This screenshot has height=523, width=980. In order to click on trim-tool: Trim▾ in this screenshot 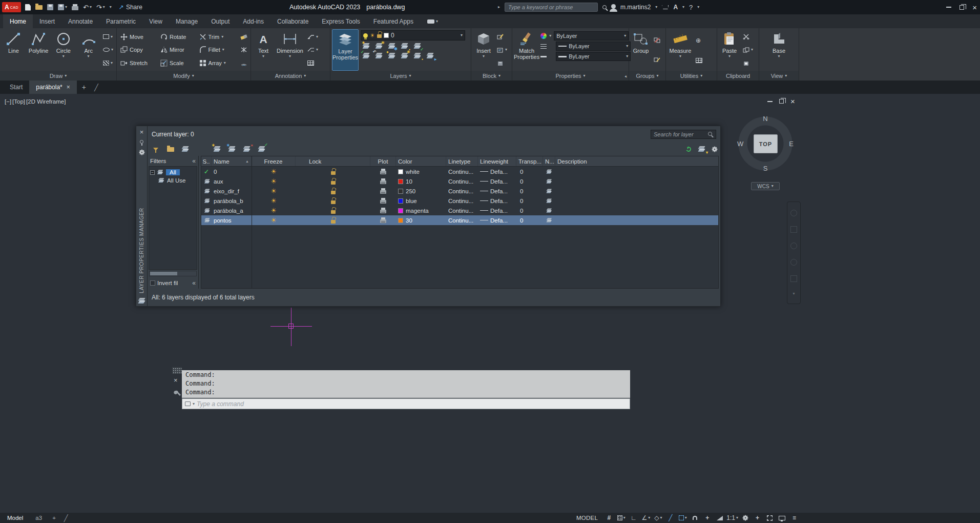, I will do `click(217, 37)`.